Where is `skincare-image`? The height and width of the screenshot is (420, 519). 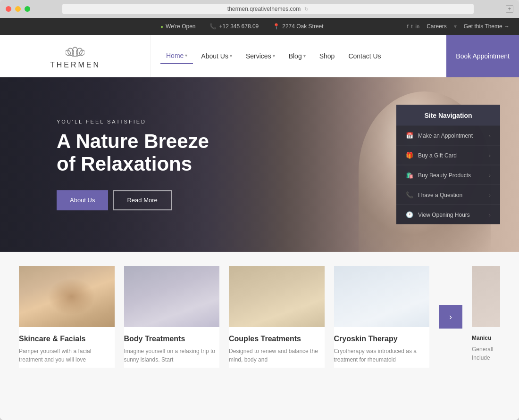 skincare-image is located at coordinates (67, 296).